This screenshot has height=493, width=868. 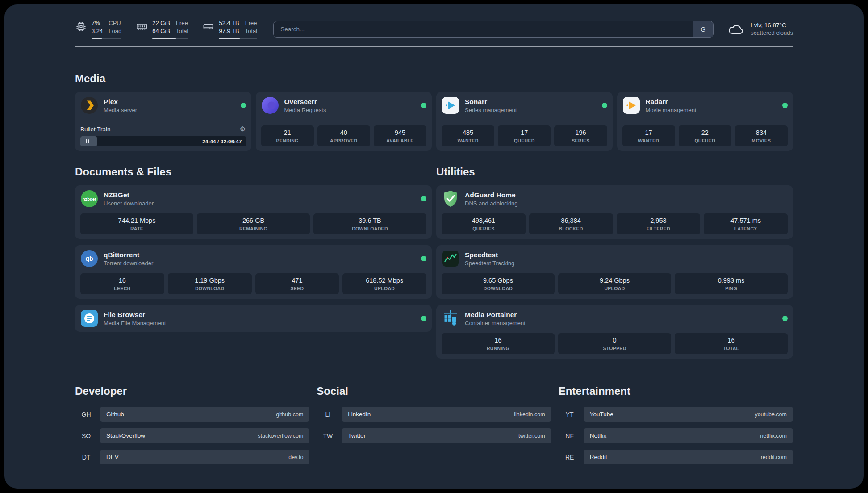 What do you see at coordinates (161, 31) in the screenshot?
I see `memory-total-value: 64 GiB` at bounding box center [161, 31].